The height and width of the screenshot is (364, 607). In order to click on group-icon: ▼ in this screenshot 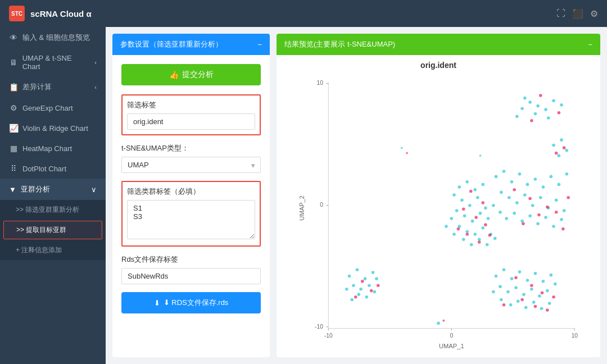, I will do `click(12, 190)`.